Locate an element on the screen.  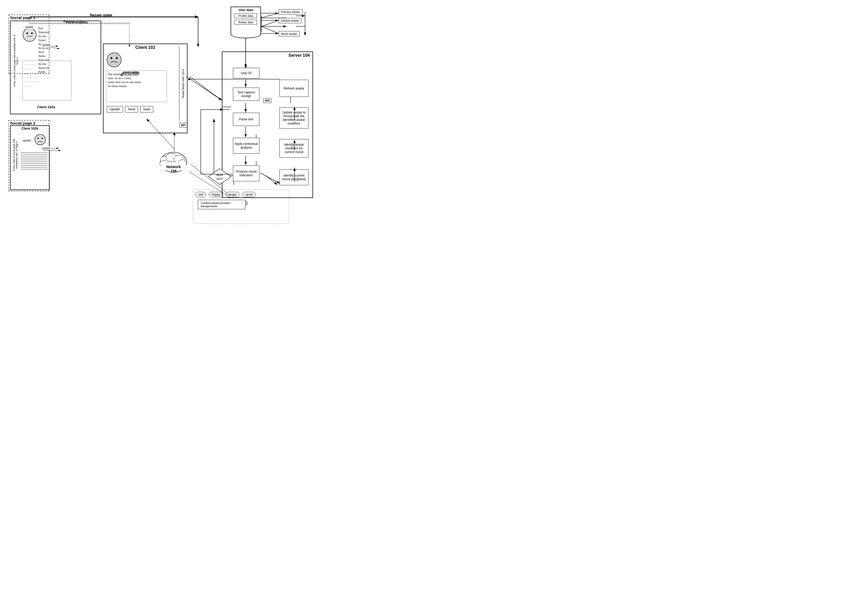
user-data-box: User data Profile data Avatar data is located at coordinates (246, 22).